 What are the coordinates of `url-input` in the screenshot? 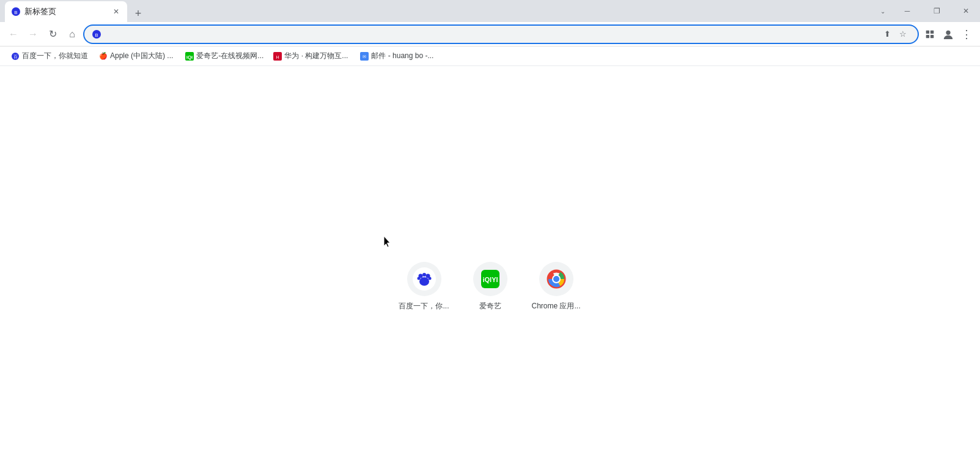 It's located at (490, 34).